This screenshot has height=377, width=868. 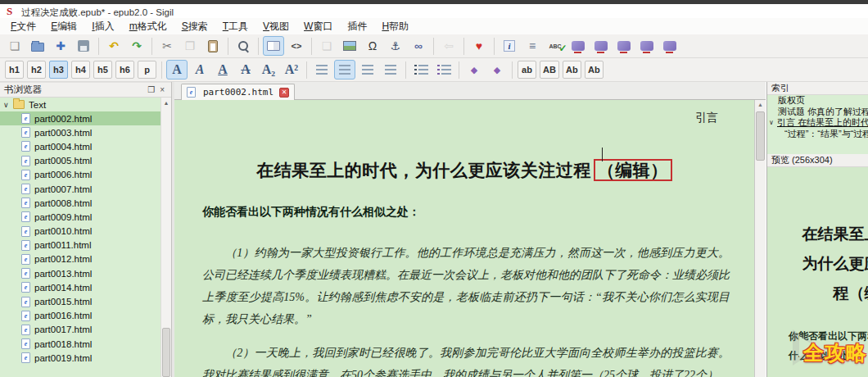 What do you see at coordinates (103, 70) in the screenshot?
I see `heading-5-button: h5` at bounding box center [103, 70].